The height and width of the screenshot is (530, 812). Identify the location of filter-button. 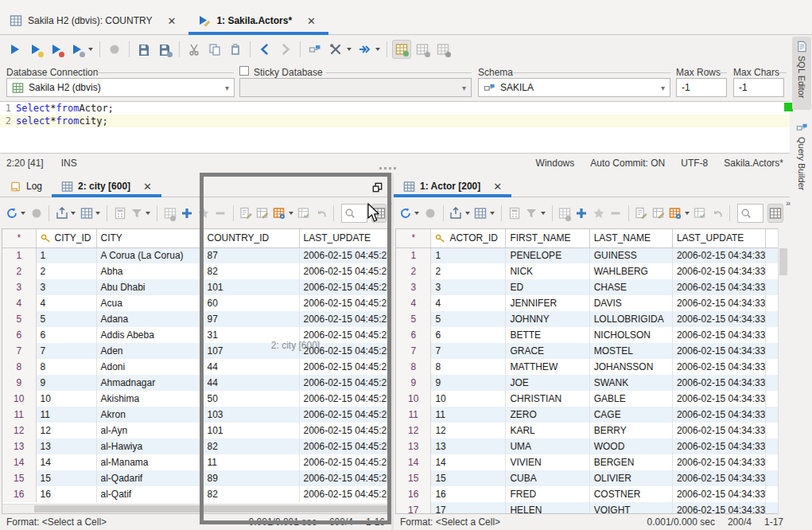
(531, 213).